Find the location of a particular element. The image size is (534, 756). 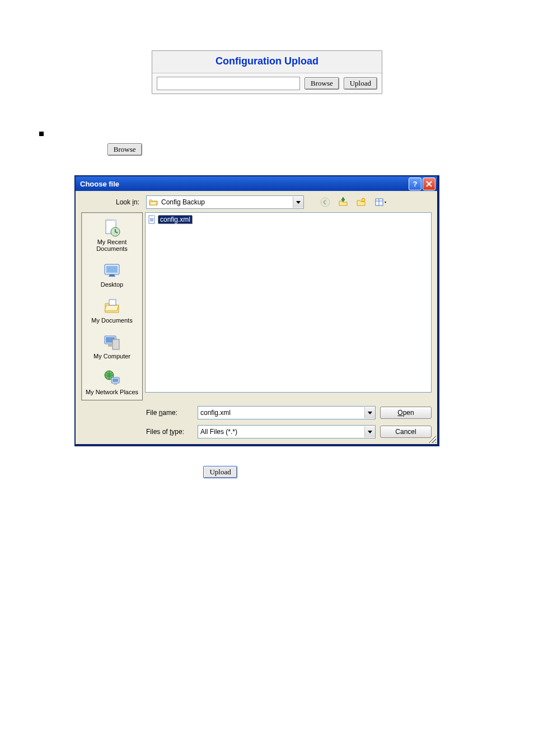

file-name-input: config.xml is located at coordinates (287, 413).